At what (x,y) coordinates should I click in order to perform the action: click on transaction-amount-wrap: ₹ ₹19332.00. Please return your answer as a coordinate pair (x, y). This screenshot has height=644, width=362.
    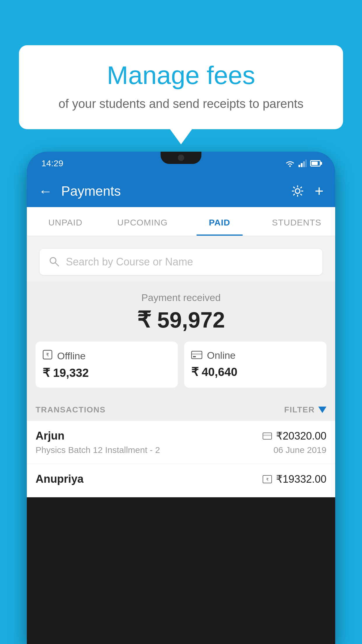
    Looking at the image, I should click on (294, 479).